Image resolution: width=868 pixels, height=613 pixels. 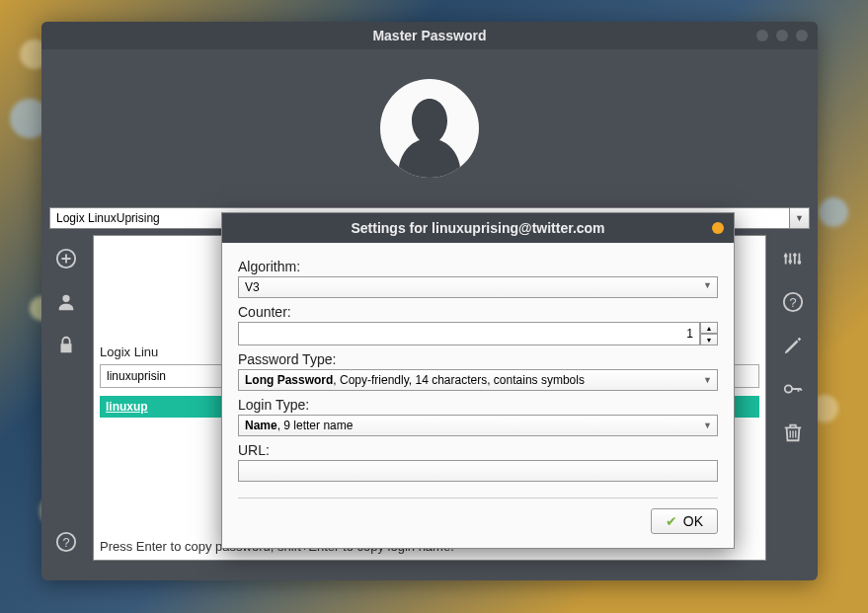 What do you see at coordinates (709, 328) in the screenshot?
I see `counter-up-button: ▲` at bounding box center [709, 328].